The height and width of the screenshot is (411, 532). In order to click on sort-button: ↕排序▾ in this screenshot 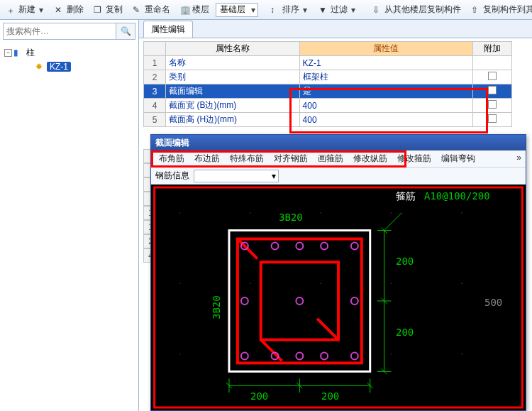, I will do `click(289, 10)`.